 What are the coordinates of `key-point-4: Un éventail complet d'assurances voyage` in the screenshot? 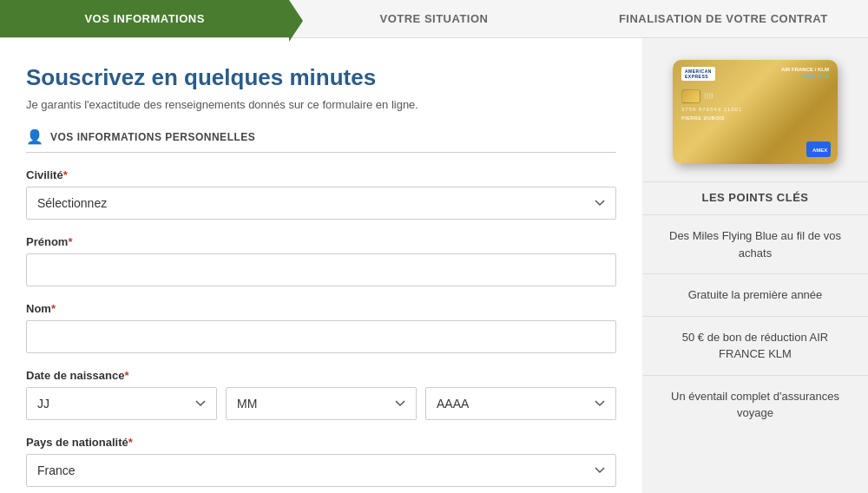 It's located at (755, 404).